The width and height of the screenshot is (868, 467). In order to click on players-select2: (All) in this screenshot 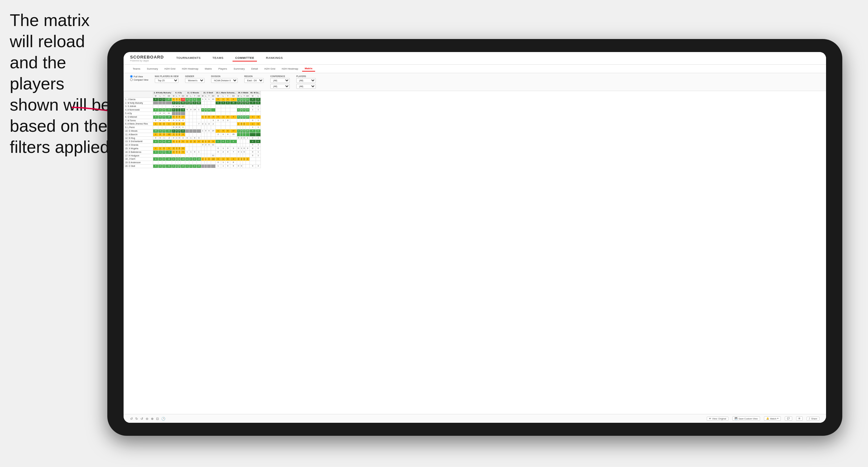, I will do `click(306, 86)`.